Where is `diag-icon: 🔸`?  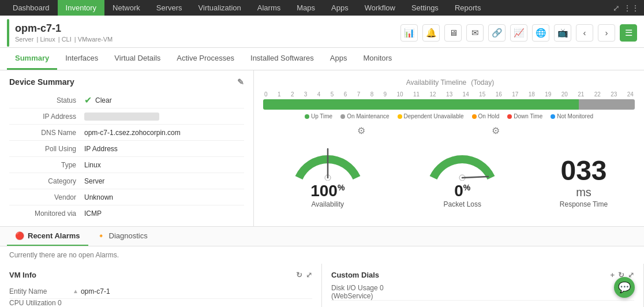 diag-icon: 🔸 is located at coordinates (101, 235).